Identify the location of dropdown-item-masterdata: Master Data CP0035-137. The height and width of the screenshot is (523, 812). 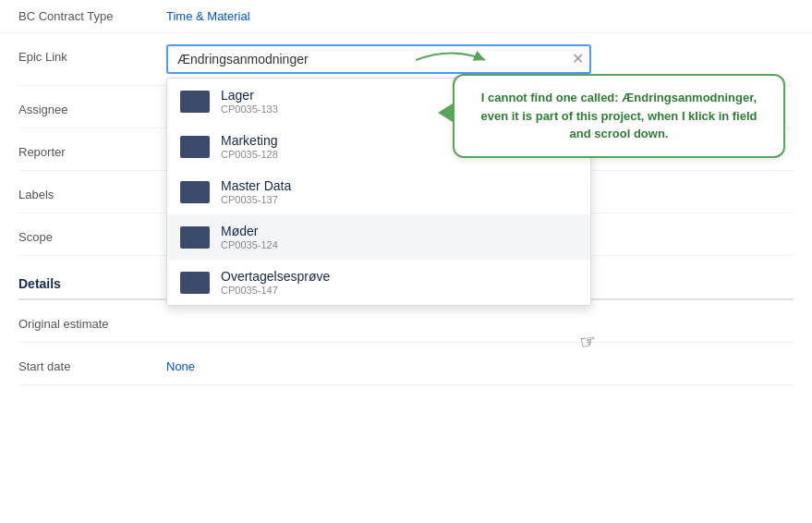
(379, 192).